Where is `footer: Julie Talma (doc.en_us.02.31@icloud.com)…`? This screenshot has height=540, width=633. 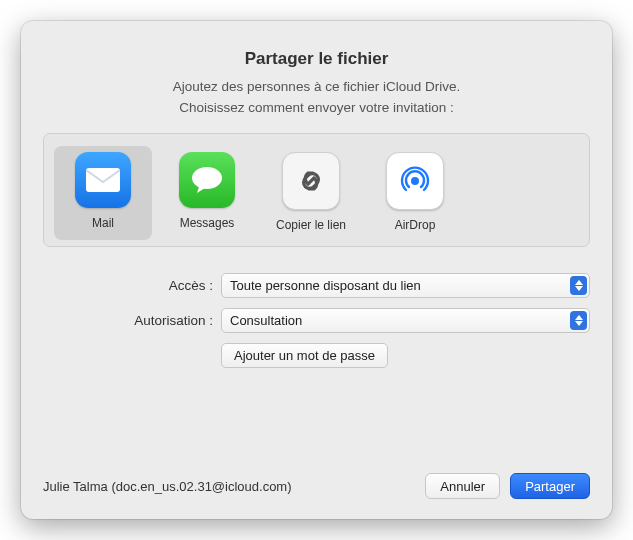 footer: Julie Talma (doc.en_us.02.31@icloud.com)… is located at coordinates (316, 486).